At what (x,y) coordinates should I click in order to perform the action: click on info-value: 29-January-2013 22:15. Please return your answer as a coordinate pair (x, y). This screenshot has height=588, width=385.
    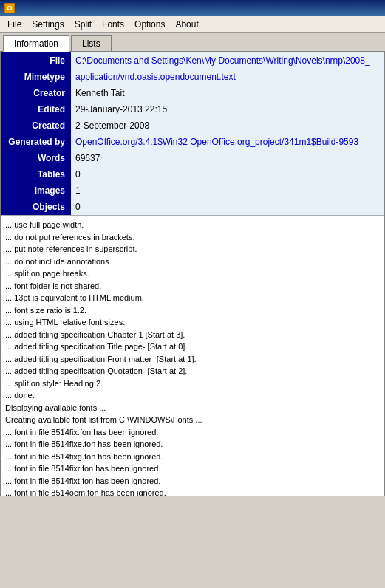
    Looking at the image, I should click on (228, 109).